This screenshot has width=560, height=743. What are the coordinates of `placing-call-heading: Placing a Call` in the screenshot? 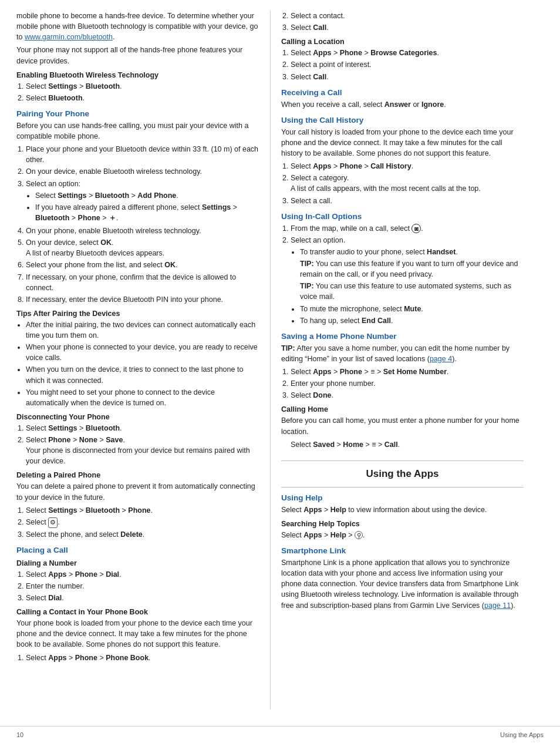 It's located at (138, 550).